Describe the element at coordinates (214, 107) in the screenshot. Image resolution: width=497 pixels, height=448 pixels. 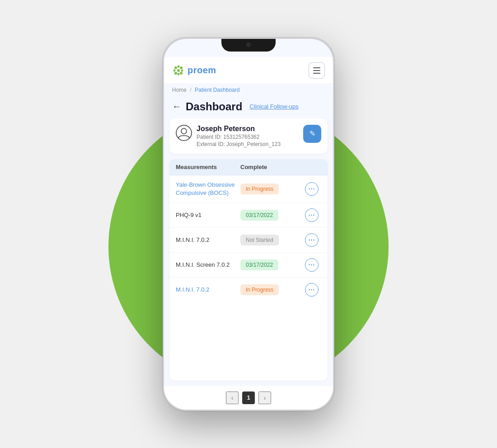
I see `page-title: Dashboard` at that location.